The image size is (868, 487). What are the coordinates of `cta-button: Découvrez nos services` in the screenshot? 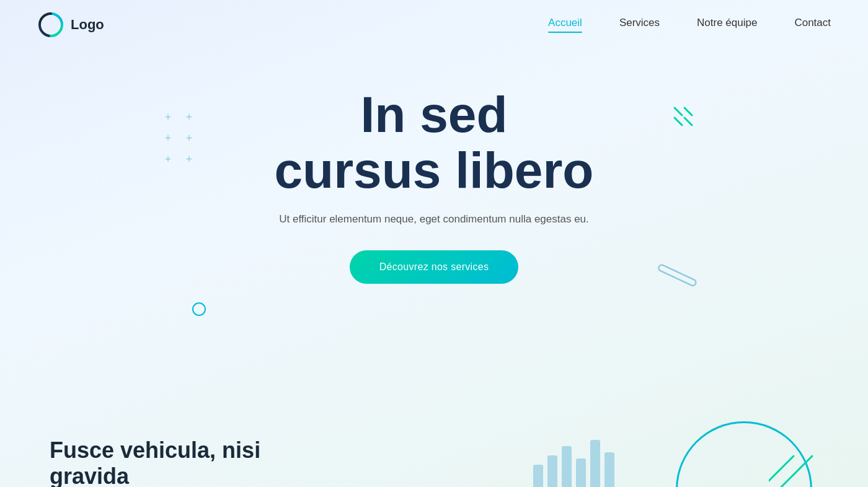 It's located at (434, 267).